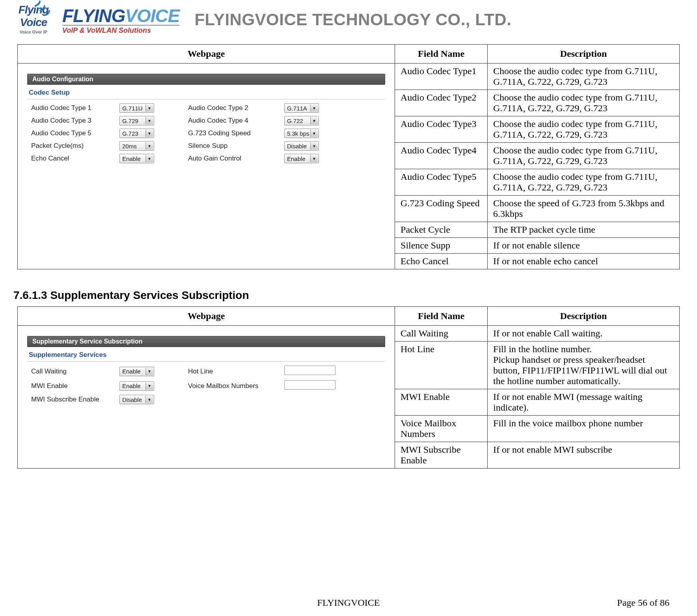 This screenshot has width=697, height=616. I want to click on select-0a: Enable▼, so click(137, 371).